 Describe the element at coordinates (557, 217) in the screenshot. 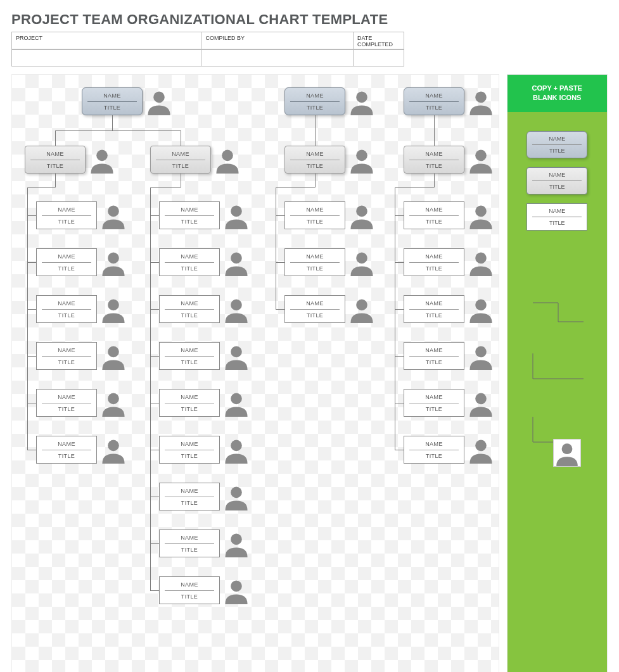

I see `template-card-leaf: NAME TITLE` at that location.